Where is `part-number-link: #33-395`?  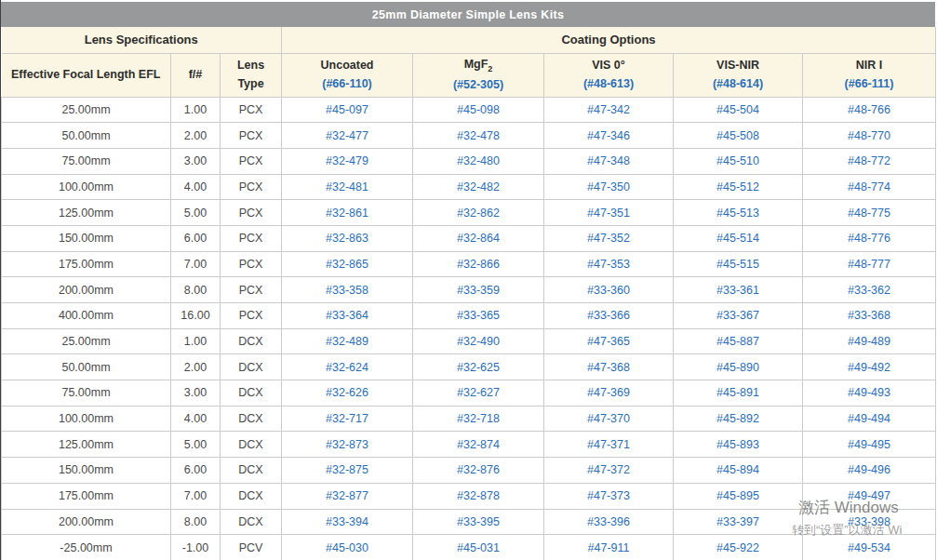
part-number-link: #33-395 is located at coordinates (478, 522).